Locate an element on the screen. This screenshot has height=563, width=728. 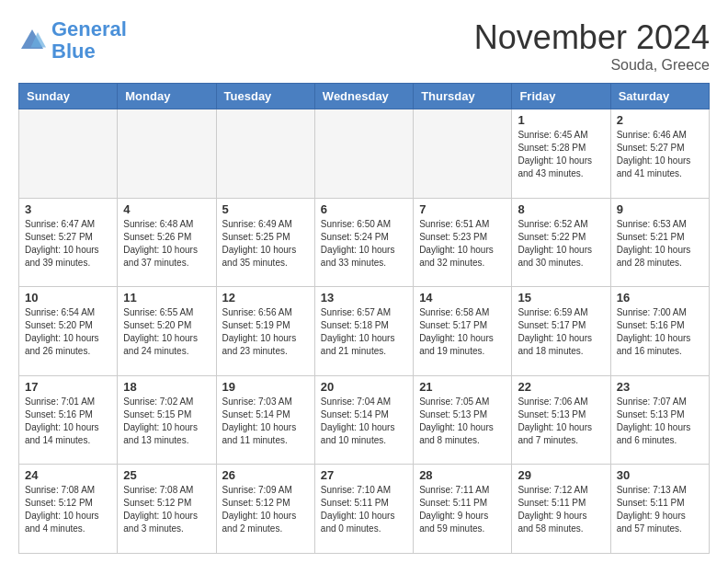
calendar-cell: 27Sunrise: 7:10 AM Sunset: 5:11 PM Dayli… is located at coordinates (364, 510).